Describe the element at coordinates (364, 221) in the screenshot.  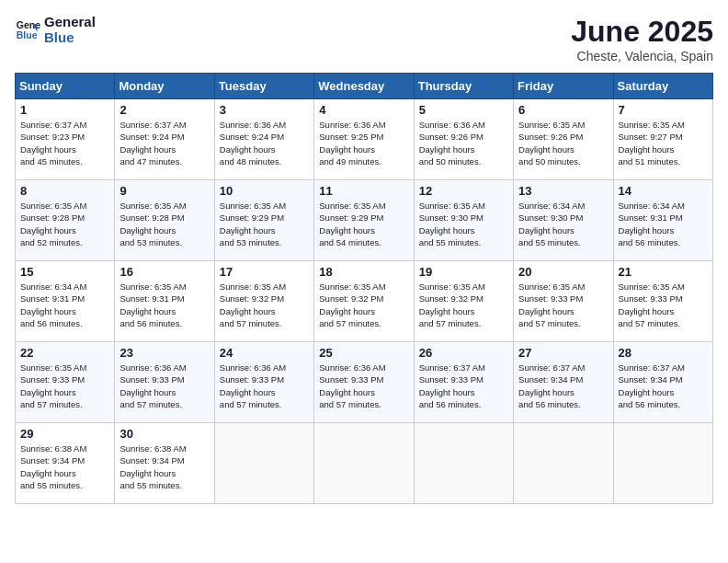
I see `calendar-week-row: 8 Sunrise: 6:35 AM Sunset: 9:28 PM Dayli…` at that location.